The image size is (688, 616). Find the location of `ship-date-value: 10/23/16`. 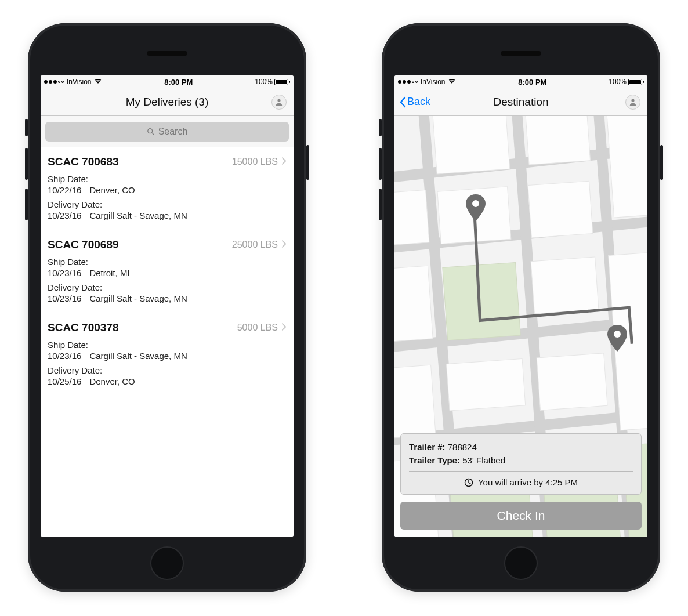

ship-date-value: 10/23/16 is located at coordinates (64, 273).